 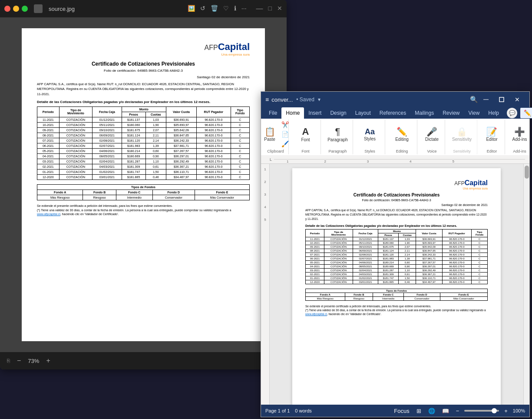 What do you see at coordinates (270, 135) in the screenshot?
I see `paste-button: 📋 Paste` at bounding box center [270, 135].